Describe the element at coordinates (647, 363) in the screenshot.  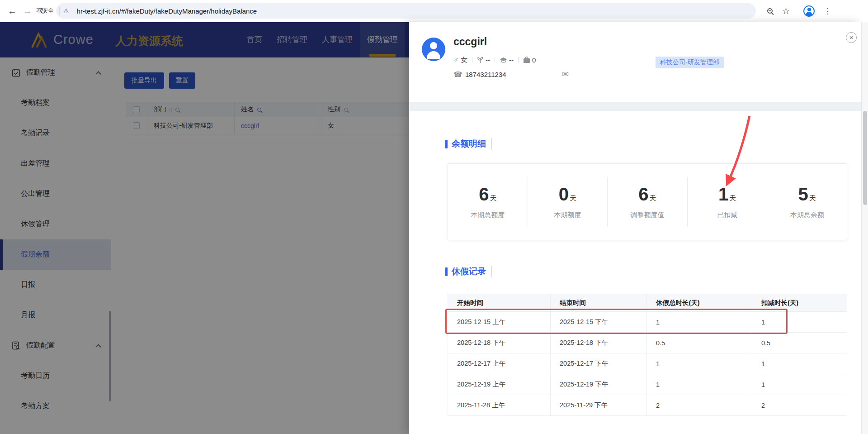
I see `record-row: 2025-12-17 上午 2025-12-17 下午 1 1` at that location.